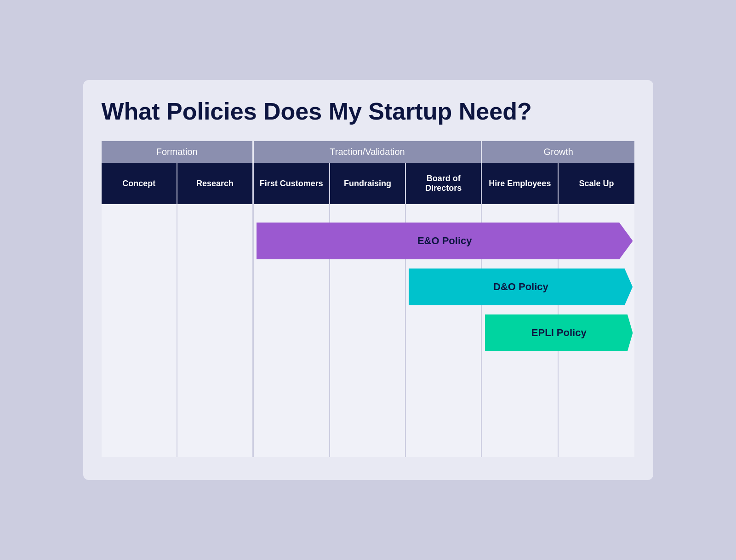 The height and width of the screenshot is (560, 736). Describe the element at coordinates (520, 331) in the screenshot. I see `stage-body-hire` at that location.